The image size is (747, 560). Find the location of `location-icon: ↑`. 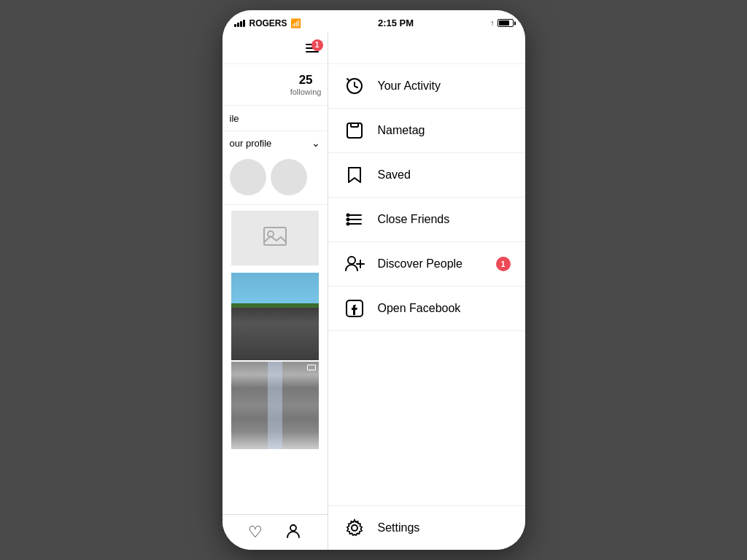

location-icon: ↑ is located at coordinates (493, 23).